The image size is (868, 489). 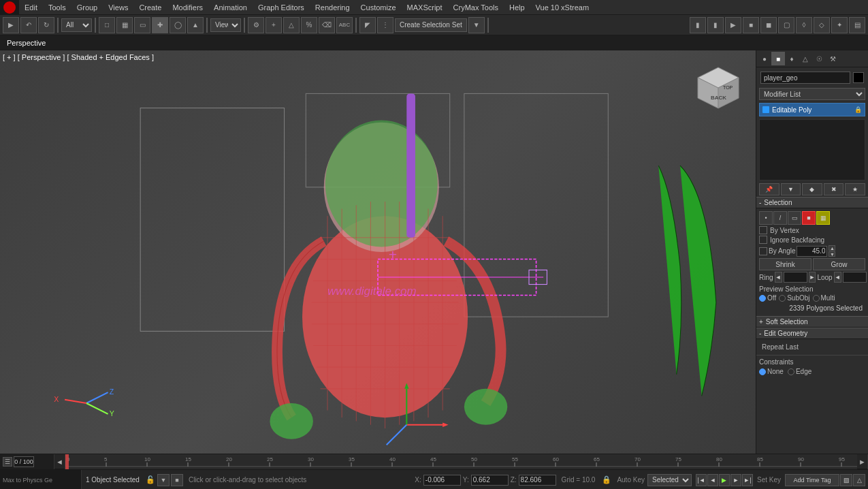 I want to click on by-angle-input, so click(x=811, y=251).